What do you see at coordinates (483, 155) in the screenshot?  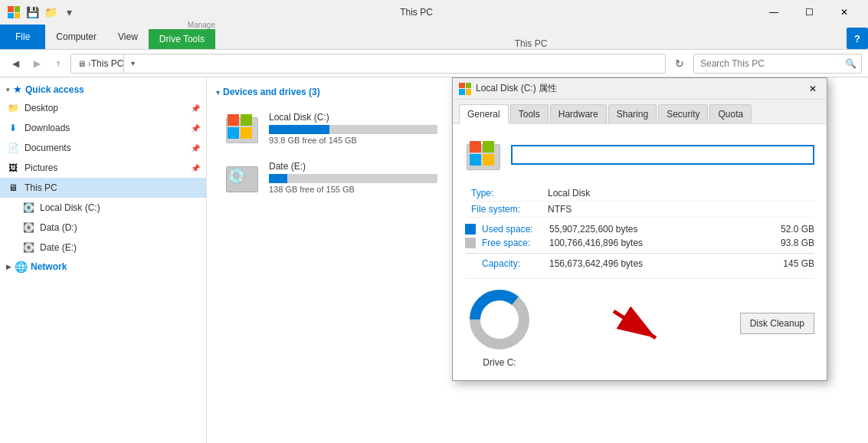 I see `drive-big-icon` at bounding box center [483, 155].